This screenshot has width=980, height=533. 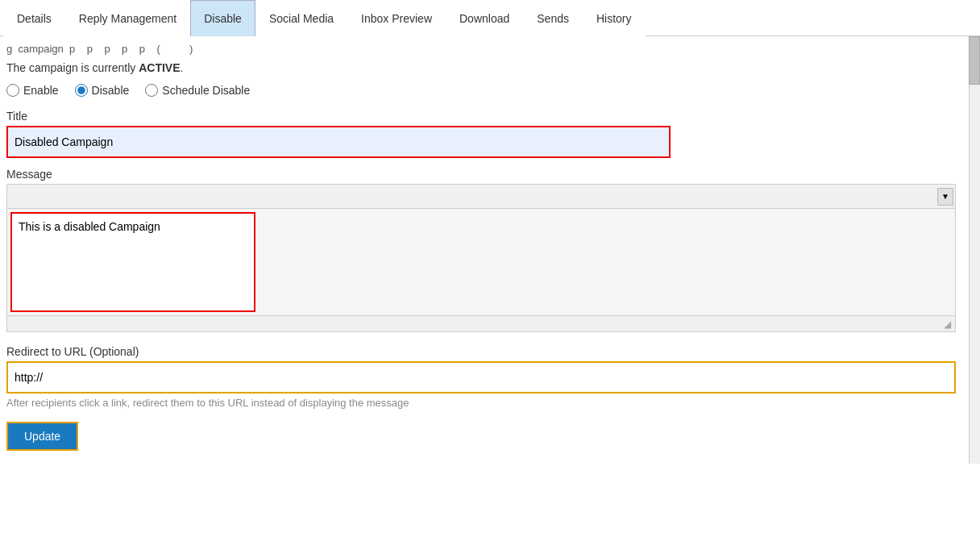 What do you see at coordinates (182, 68) in the screenshot?
I see `status-suffix: .` at bounding box center [182, 68].